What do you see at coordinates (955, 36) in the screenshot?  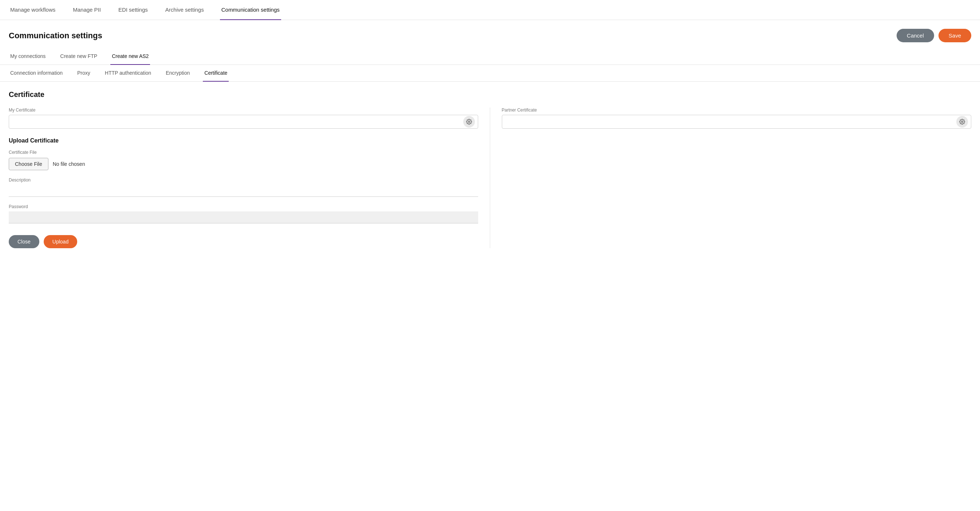 I see `save-button: Save` at bounding box center [955, 36].